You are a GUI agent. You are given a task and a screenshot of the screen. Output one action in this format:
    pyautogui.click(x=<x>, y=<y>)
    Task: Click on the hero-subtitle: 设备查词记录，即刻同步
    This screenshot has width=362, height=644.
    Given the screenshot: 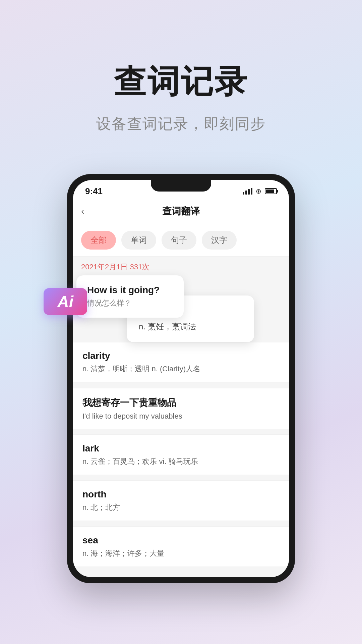 What is the action you would take?
    pyautogui.click(x=181, y=124)
    